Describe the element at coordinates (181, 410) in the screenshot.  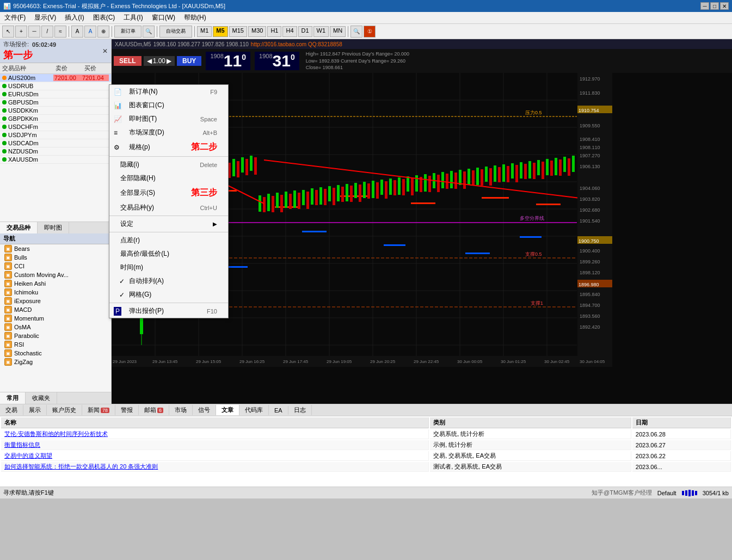
I see `btab-market: 市场` at that location.